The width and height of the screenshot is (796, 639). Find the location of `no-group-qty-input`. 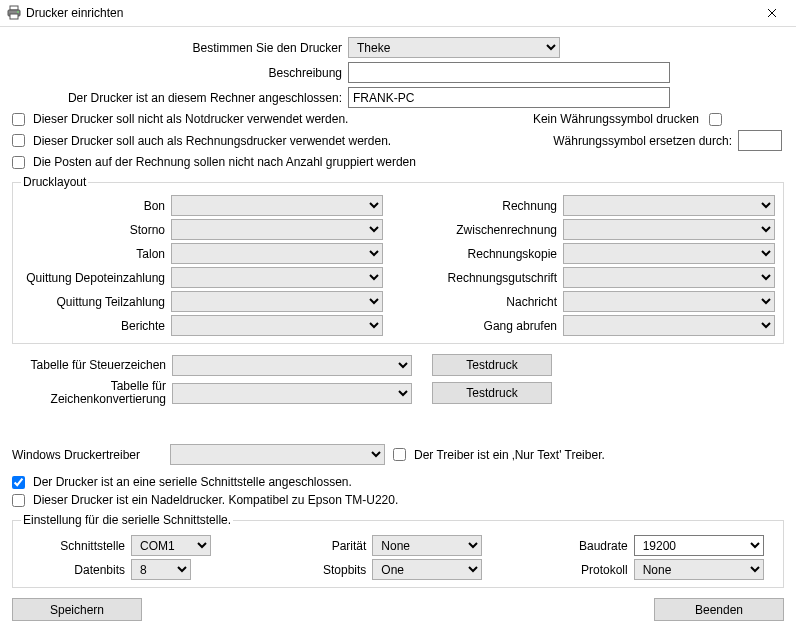

no-group-qty-input is located at coordinates (18, 162).